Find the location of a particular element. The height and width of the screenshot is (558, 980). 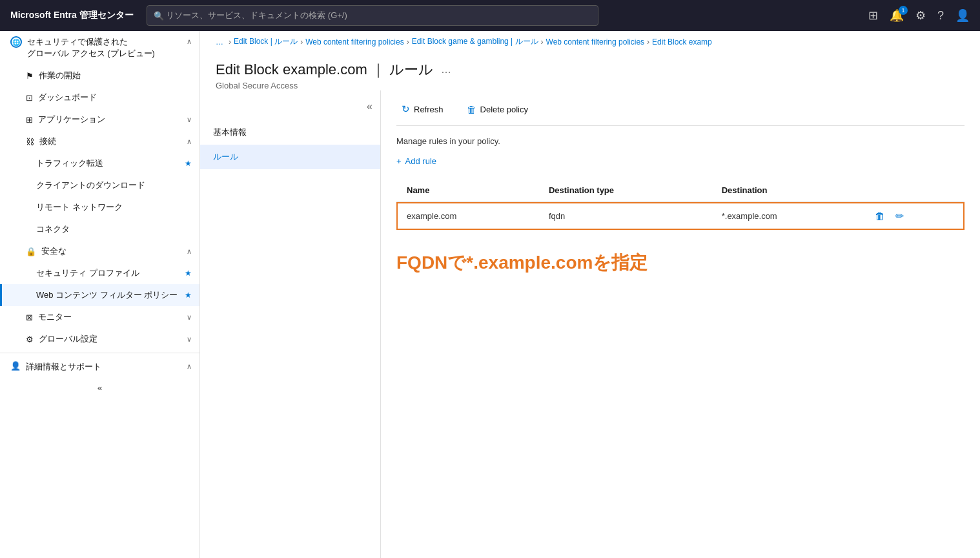

sidebar-item-applications: ⊞ アプリケーション ∨ is located at coordinates (99, 119).